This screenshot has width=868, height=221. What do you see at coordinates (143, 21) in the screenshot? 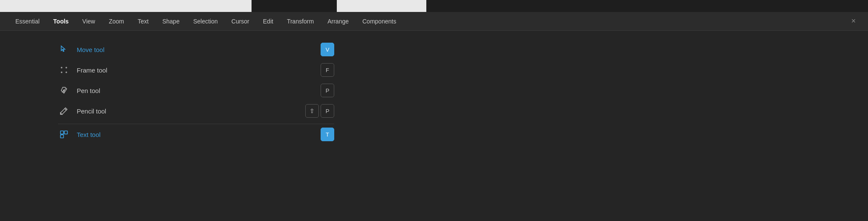
I see `menu-item-text: Text` at bounding box center [143, 21].